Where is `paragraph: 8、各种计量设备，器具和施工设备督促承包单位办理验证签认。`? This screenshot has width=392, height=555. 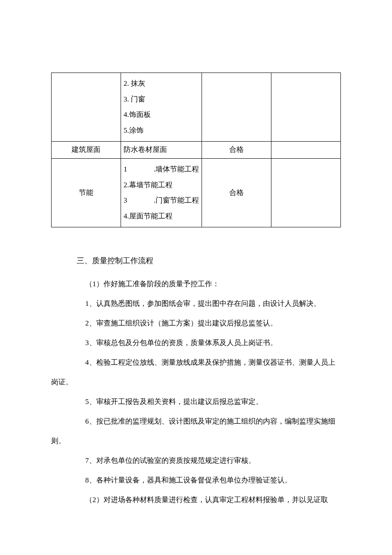 paragraph: 8、各种计量设备，器具和施工设备督促承包单位办理验证签认。 is located at coordinates (196, 480).